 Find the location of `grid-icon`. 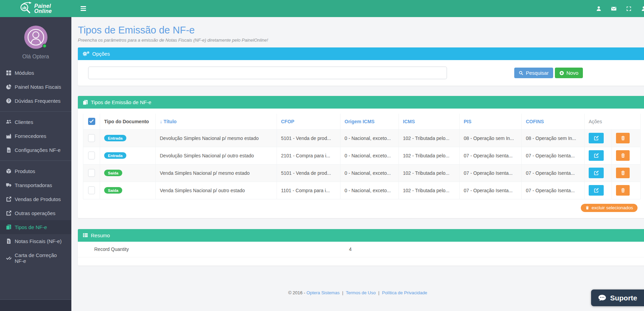

grid-icon is located at coordinates (9, 73).